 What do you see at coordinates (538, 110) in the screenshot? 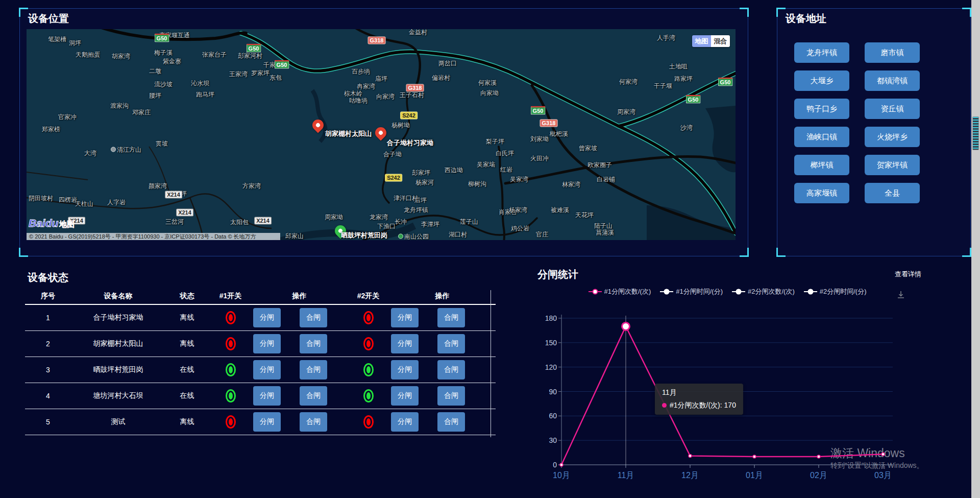
I see `road-badge: G50` at bounding box center [538, 110].